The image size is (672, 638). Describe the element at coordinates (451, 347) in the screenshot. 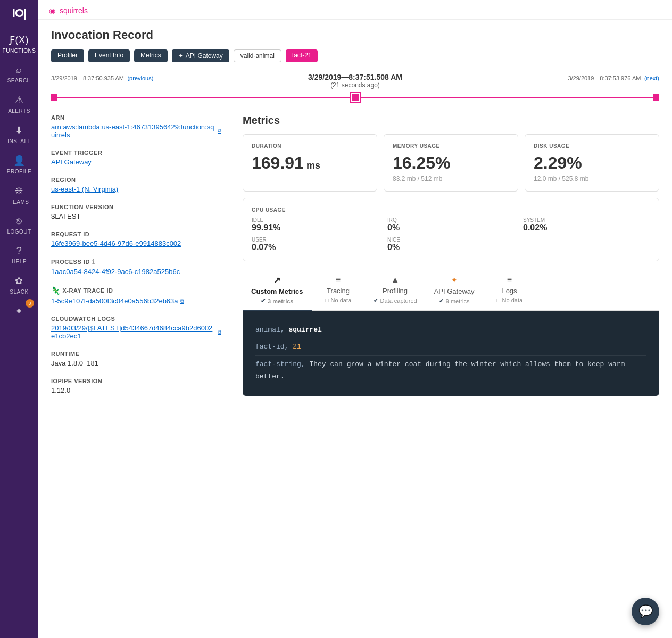

I see `code-line-factid: fact-id, 21` at that location.